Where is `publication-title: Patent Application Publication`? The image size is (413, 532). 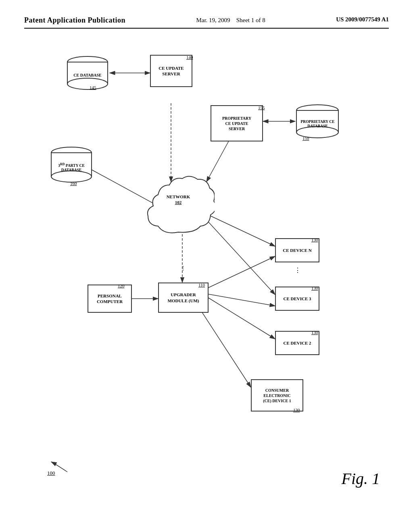
publication-title: Patent Application Publication is located at coordinates (75, 20).